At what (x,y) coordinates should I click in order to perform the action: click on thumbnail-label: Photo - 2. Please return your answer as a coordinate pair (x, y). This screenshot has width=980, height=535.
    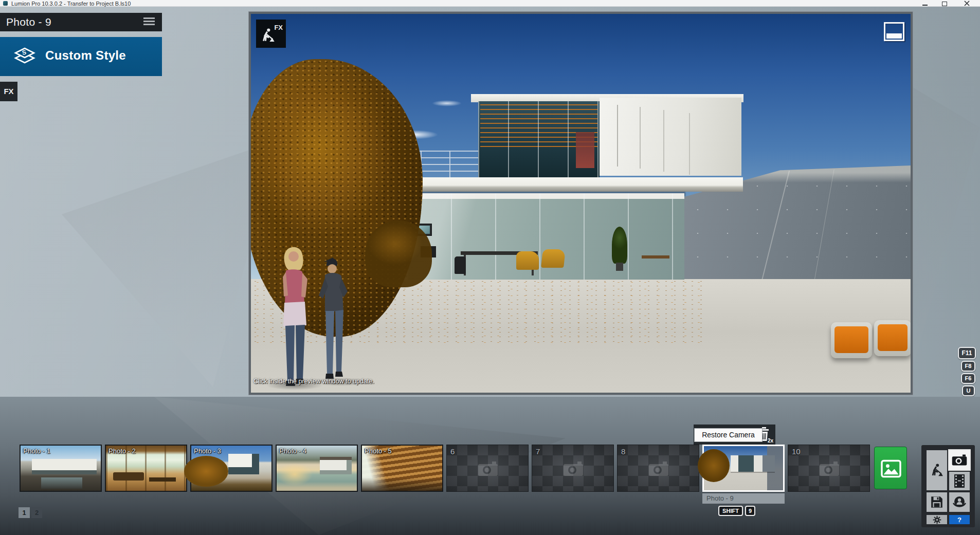
    Looking at the image, I should click on (122, 451).